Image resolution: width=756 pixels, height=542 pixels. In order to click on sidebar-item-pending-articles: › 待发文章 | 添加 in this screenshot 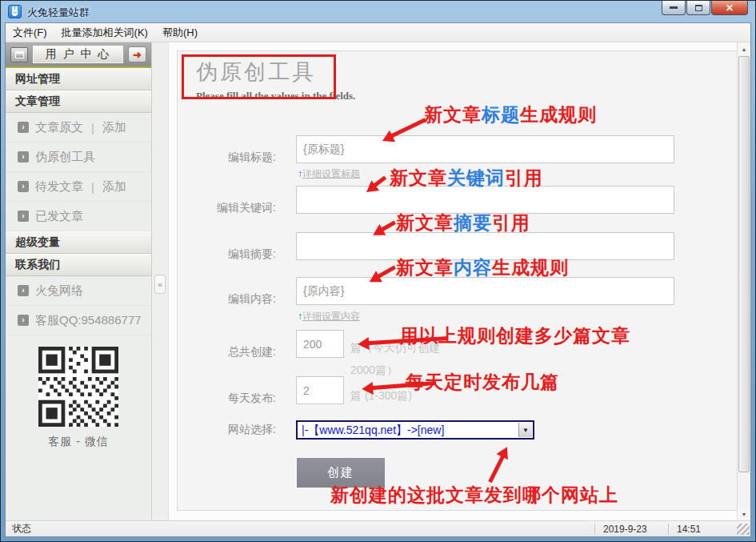, I will do `click(78, 187)`.